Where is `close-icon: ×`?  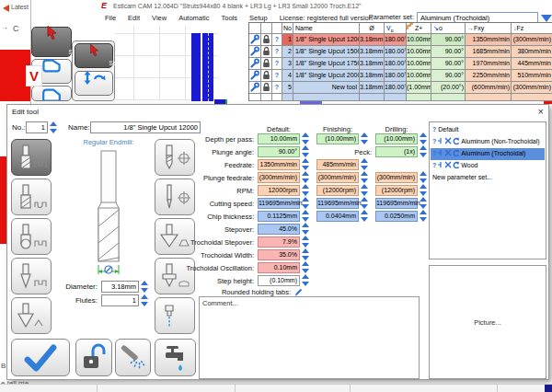
close-icon: × is located at coordinates (541, 111).